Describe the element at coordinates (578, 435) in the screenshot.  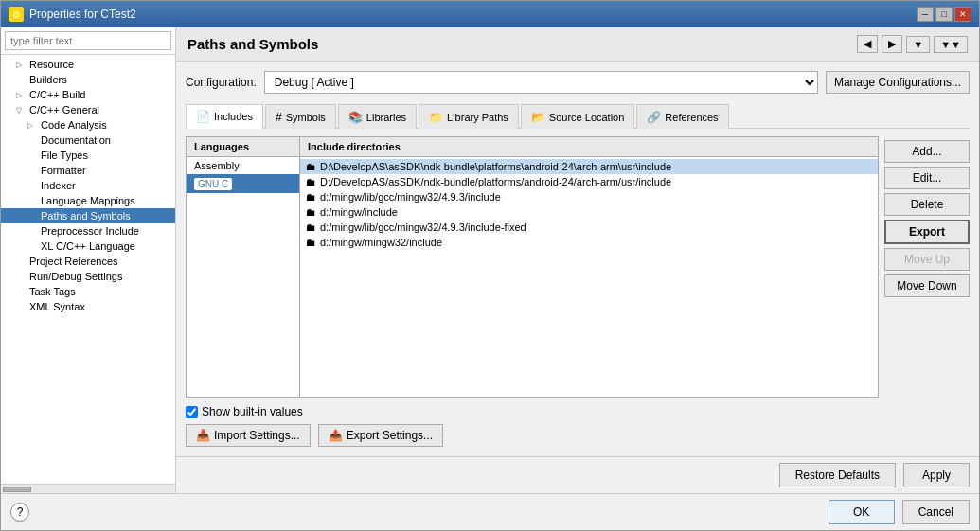
I see `import-export-row: 📥 Import Settings... 📤 Export Settings..…` at that location.